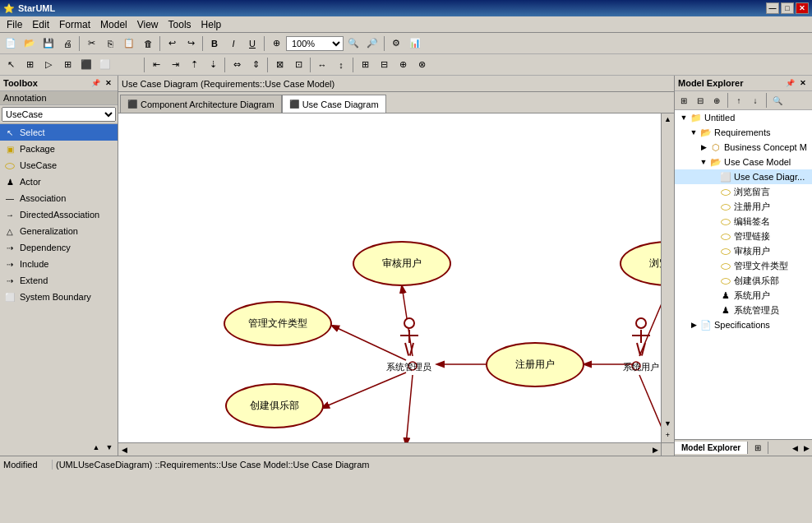 This screenshot has height=523, width=812. What do you see at coordinates (384, 65) in the screenshot?
I see `tb2-extra2: ⊟` at bounding box center [384, 65].